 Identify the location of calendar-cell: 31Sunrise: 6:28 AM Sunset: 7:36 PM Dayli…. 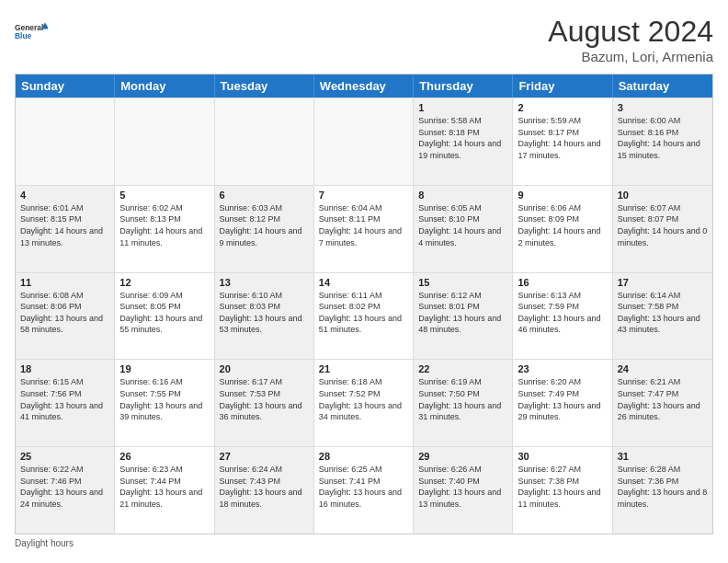
(663, 490).